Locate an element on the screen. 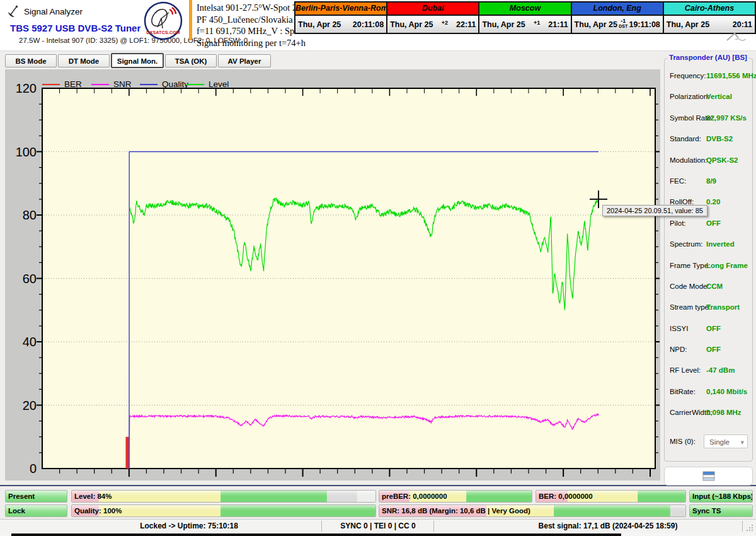  ber-legend-label: BER is located at coordinates (73, 84).